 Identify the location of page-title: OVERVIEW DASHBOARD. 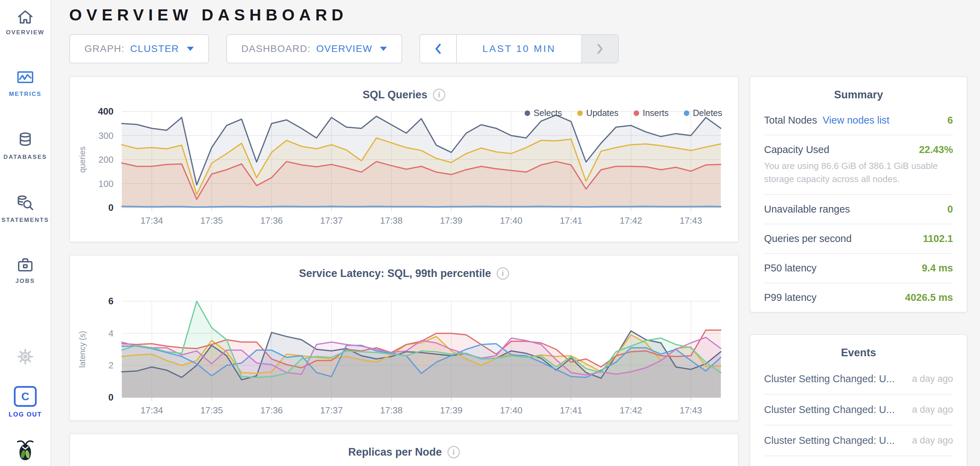
(404, 15).